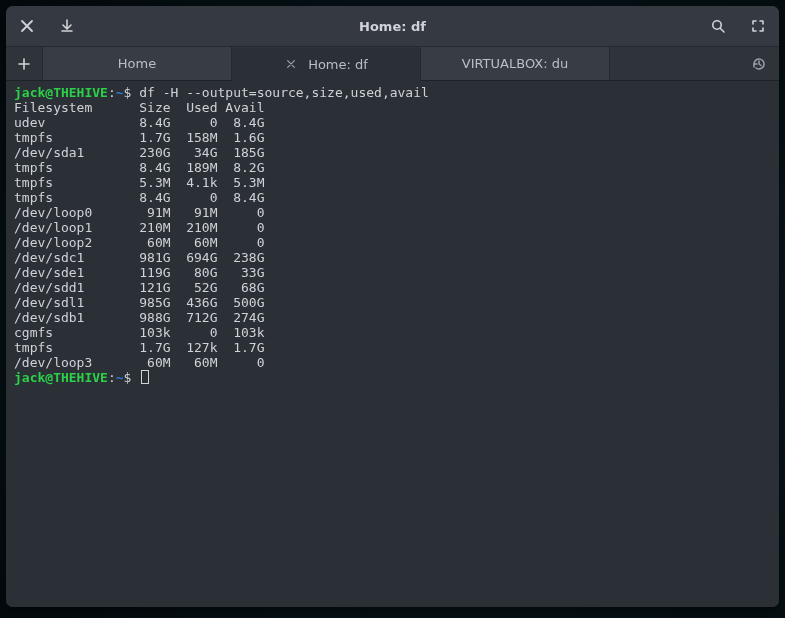  What do you see at coordinates (326, 64) in the screenshot?
I see `tab-home-df: Home: df` at bounding box center [326, 64].